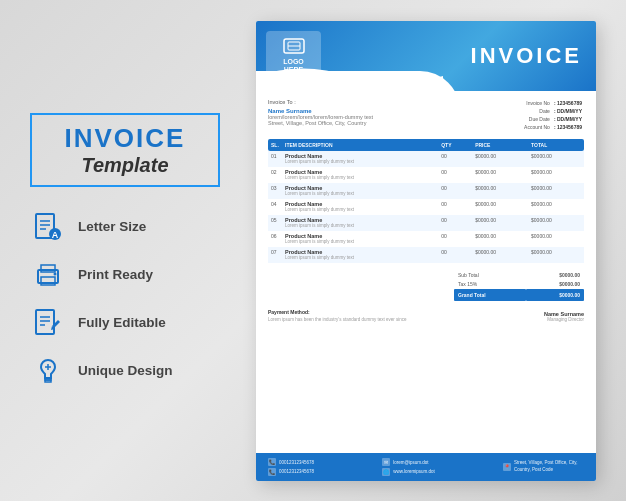  What do you see at coordinates (320, 102) in the screenshot?
I see `invoice-to-label: Invoice To :` at bounding box center [320, 102].